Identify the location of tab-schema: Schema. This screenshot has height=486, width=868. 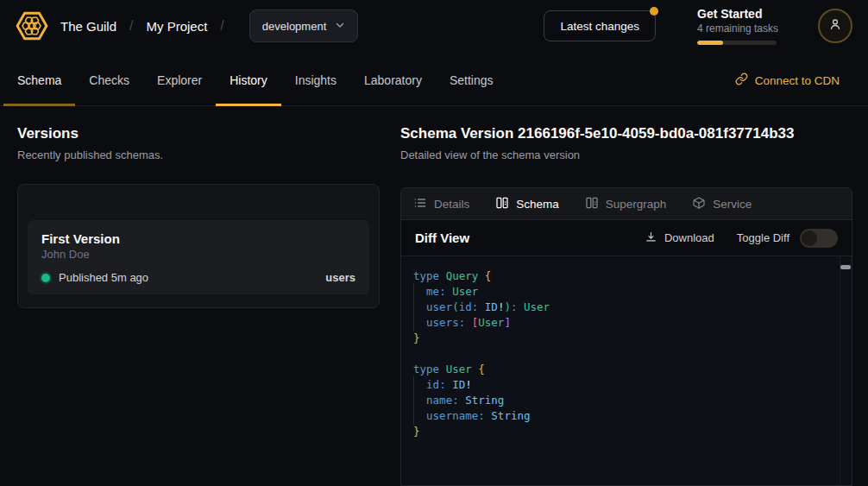
(527, 204).